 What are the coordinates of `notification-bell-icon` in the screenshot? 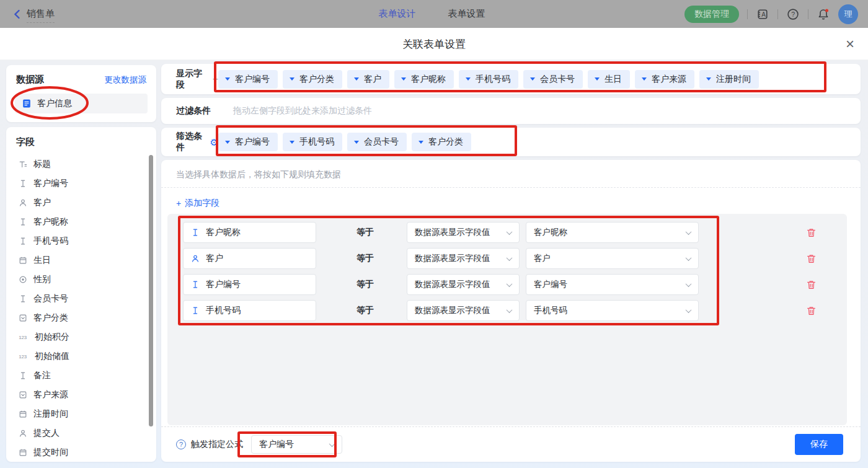 It's located at (823, 14).